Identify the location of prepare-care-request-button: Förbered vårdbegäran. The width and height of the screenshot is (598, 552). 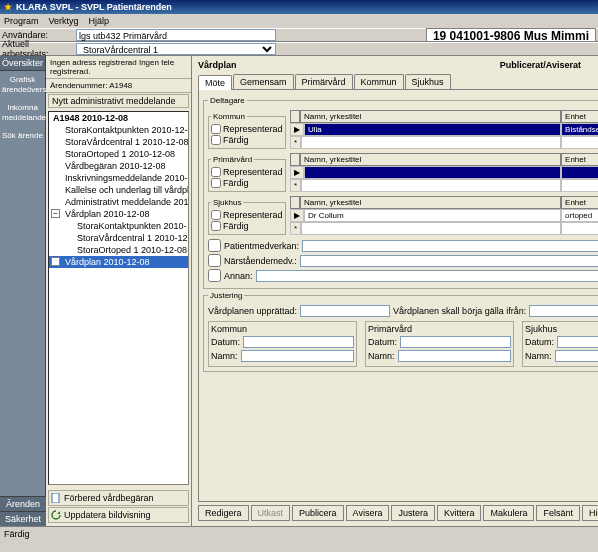
(118, 498).